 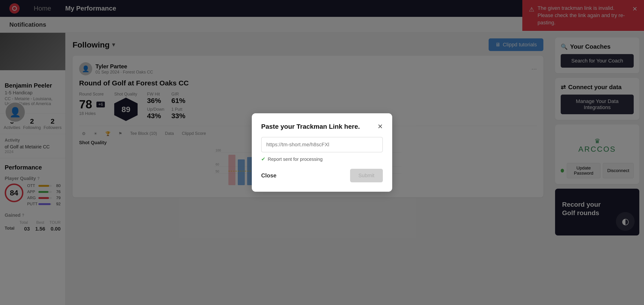 What do you see at coordinates (310, 127) in the screenshot?
I see `modal-title: Paste your Trackman Link here.` at bounding box center [310, 127].